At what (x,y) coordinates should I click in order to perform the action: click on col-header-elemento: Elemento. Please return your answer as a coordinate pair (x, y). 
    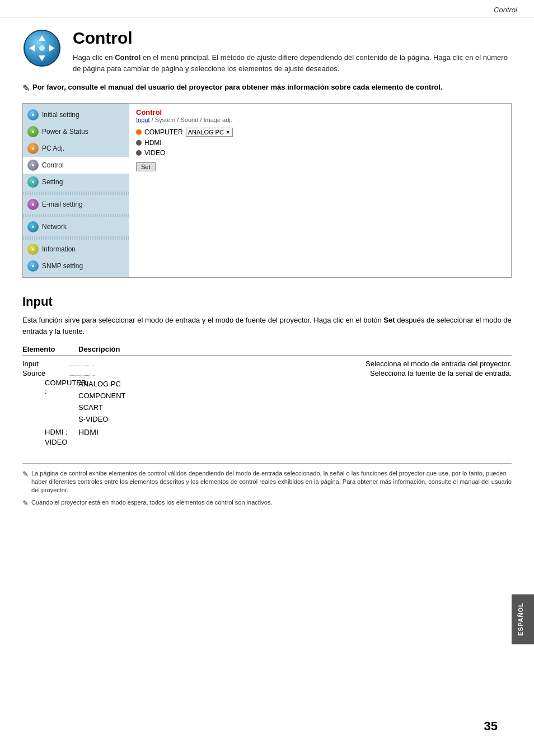
    Looking at the image, I should click on (50, 349).